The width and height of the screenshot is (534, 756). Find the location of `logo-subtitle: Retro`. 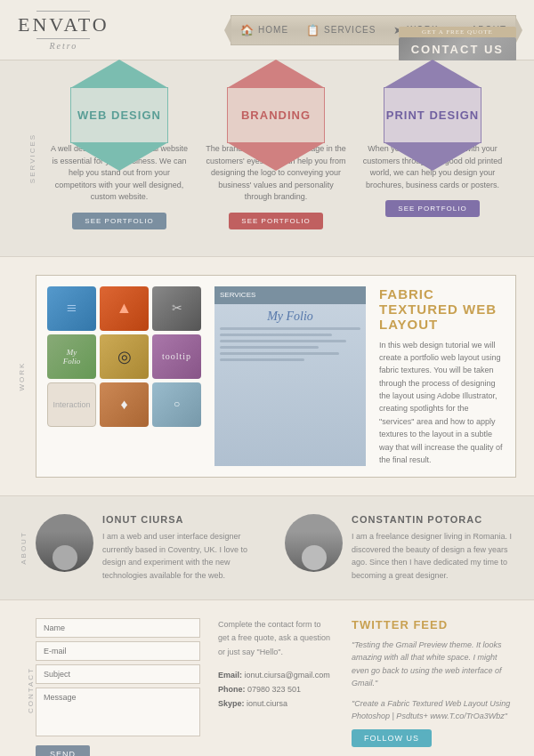

logo-subtitle: Retro is located at coordinates (63, 46).